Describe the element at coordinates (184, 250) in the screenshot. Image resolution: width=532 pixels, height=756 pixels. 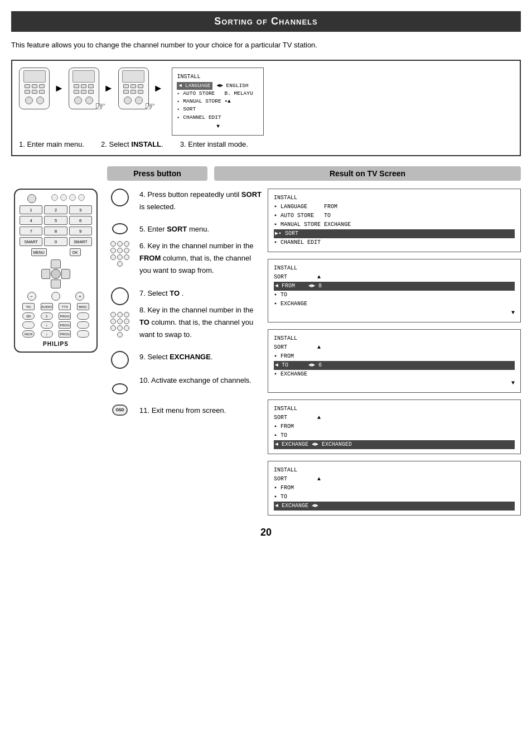
I see `step-5-6-block: 5. Enter SORT menu. 6. Key in the channe…` at that location.